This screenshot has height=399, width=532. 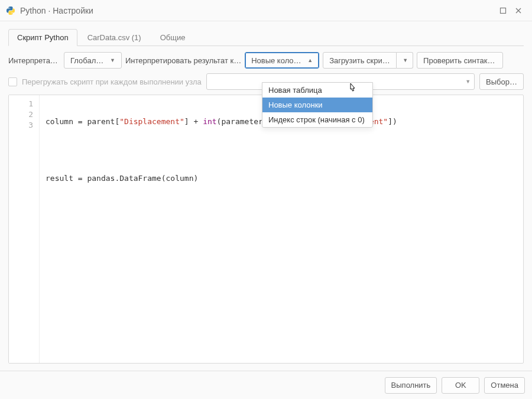 What do you see at coordinates (173, 38) in the screenshot?
I see `tab-general: Общие` at bounding box center [173, 38].